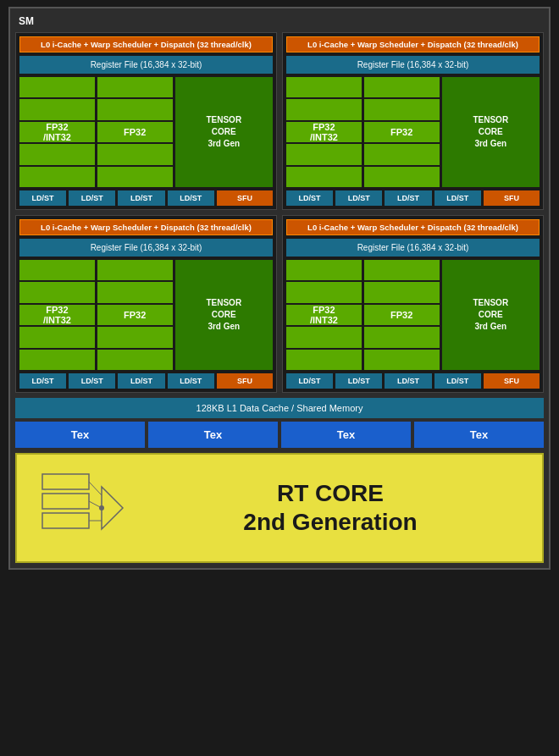 This screenshot has width=559, height=756. Describe the element at coordinates (346, 435) in the screenshot. I see `tex-2: Tex` at that location.